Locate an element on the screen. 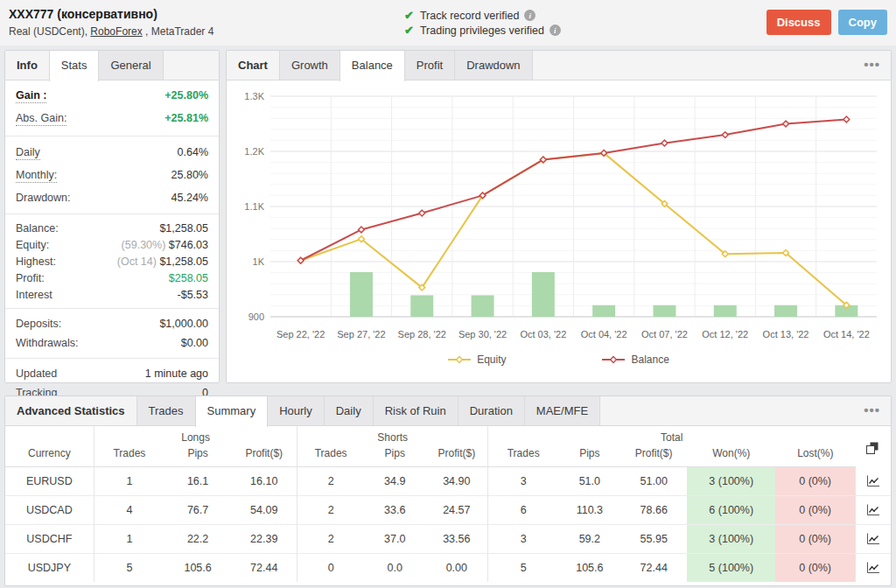 Image resolution: width=896 pixels, height=588 pixels. value-cell: 34.9 is located at coordinates (396, 481).